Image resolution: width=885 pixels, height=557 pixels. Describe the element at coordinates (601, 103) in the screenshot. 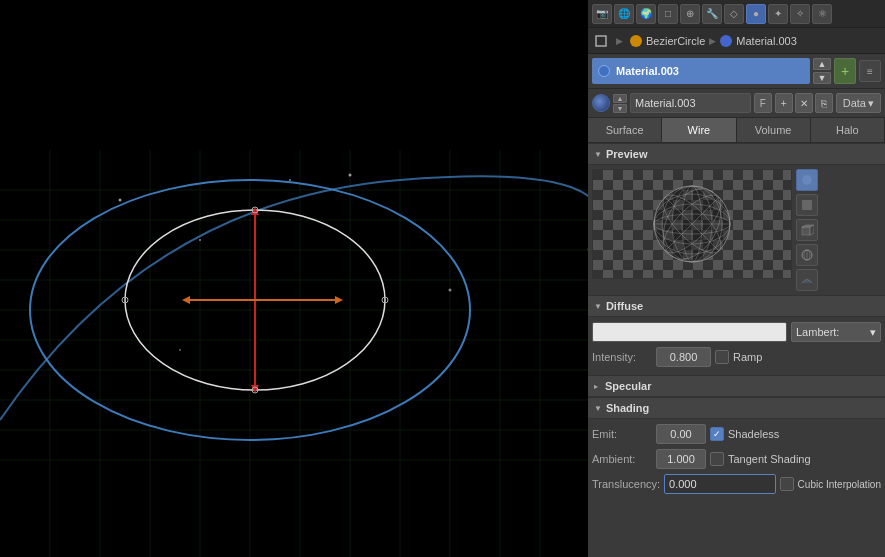

I see `material-sphere-icon` at that location.